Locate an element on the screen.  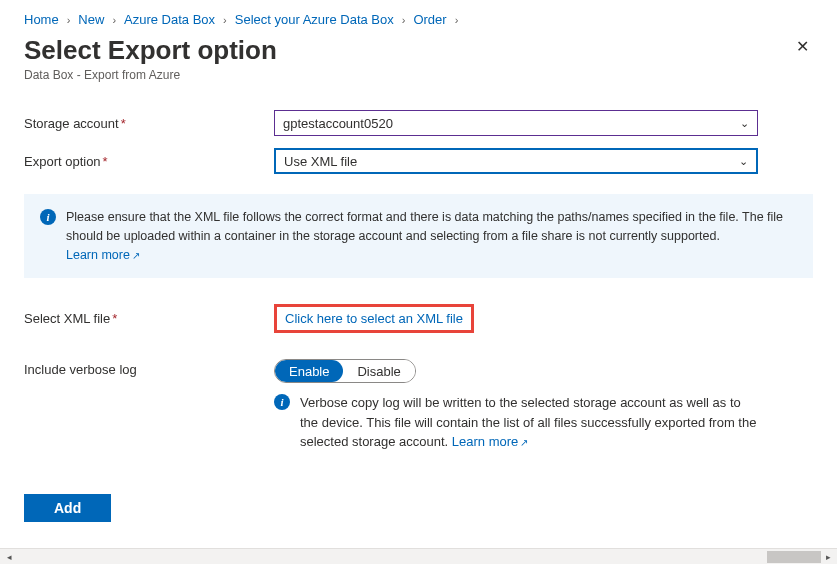
select-xml-highlight: Click here to select an XML file is located at coordinates (374, 318).